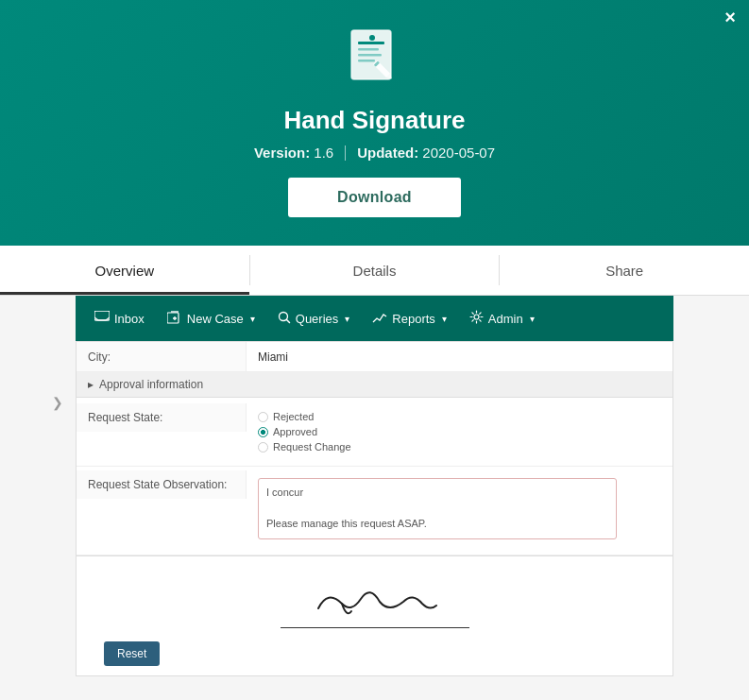 Image resolution: width=749 pixels, height=700 pixels. Describe the element at coordinates (459, 508) in the screenshot. I see `observation-value: I concurPlease manage this request ASAP.` at that location.